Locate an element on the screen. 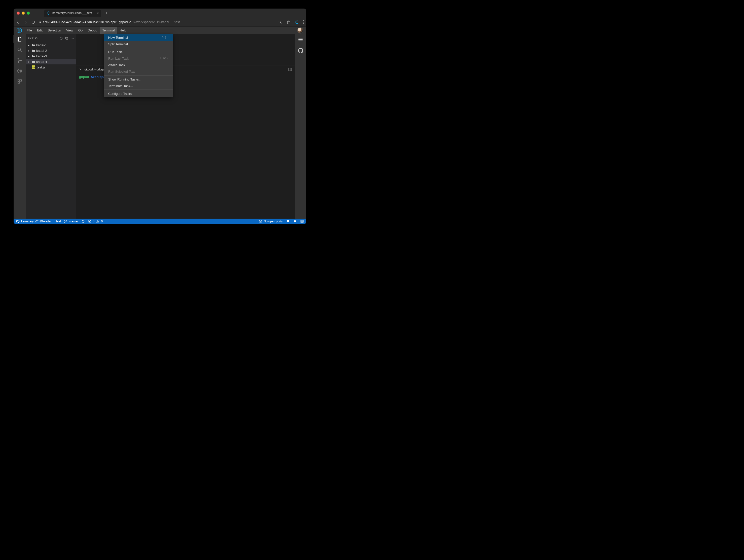 This screenshot has width=744, height=560. ide-root: FileEditSelectionViewGoDebugTerminalHelp… is located at coordinates (160, 125).